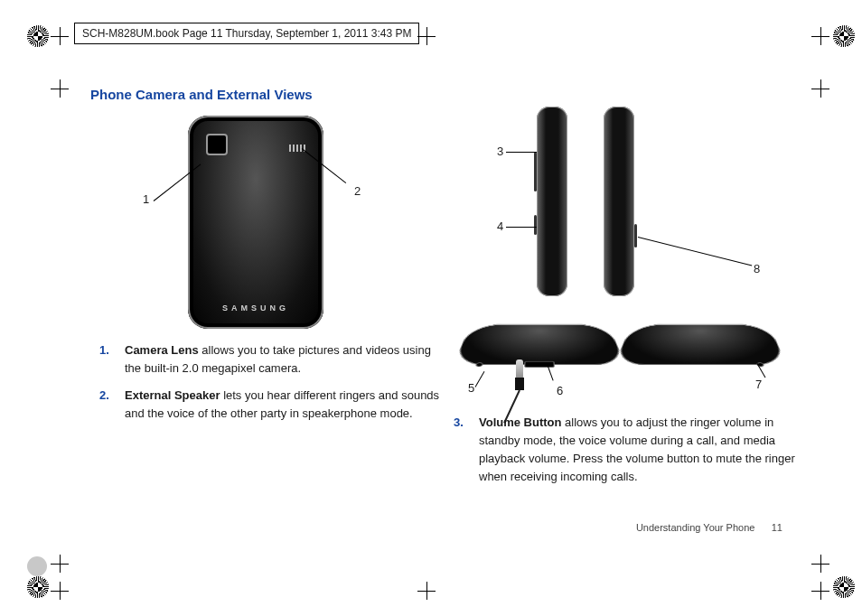 The height and width of the screenshot is (616, 862). I want to click on callout-2: 2, so click(358, 191).